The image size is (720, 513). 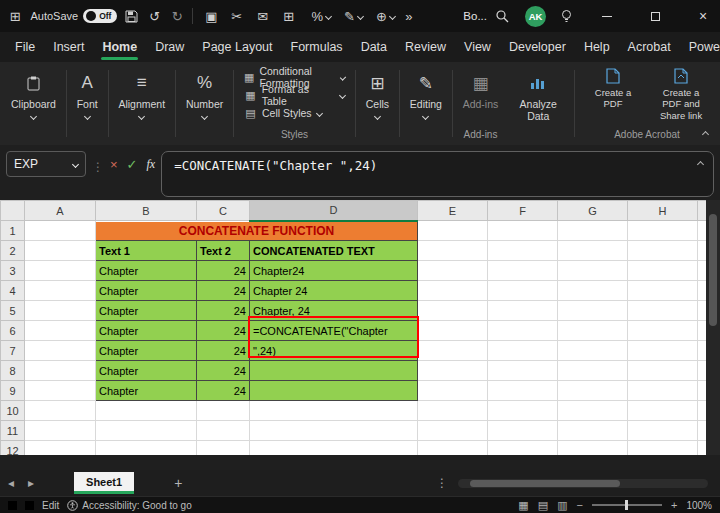 What do you see at coordinates (334, 371) in the screenshot?
I see `cell-empty-green` at bounding box center [334, 371].